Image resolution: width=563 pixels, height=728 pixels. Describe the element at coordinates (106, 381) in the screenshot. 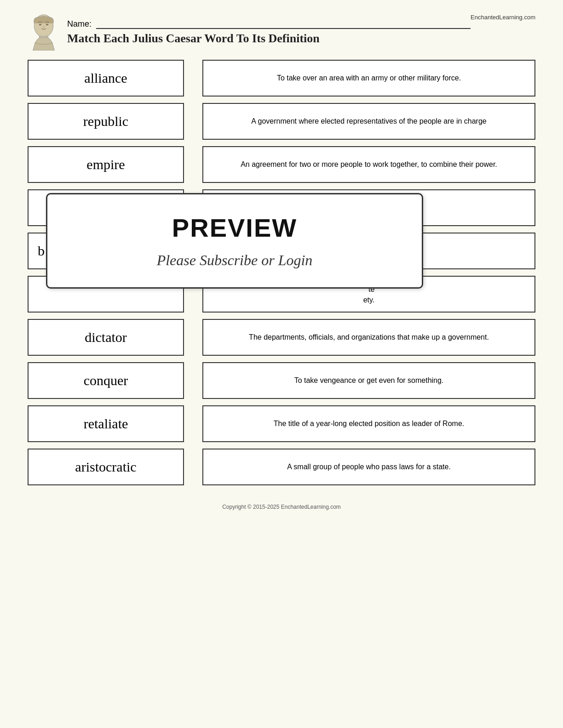

I see `word-box-conquer: conquer` at that location.